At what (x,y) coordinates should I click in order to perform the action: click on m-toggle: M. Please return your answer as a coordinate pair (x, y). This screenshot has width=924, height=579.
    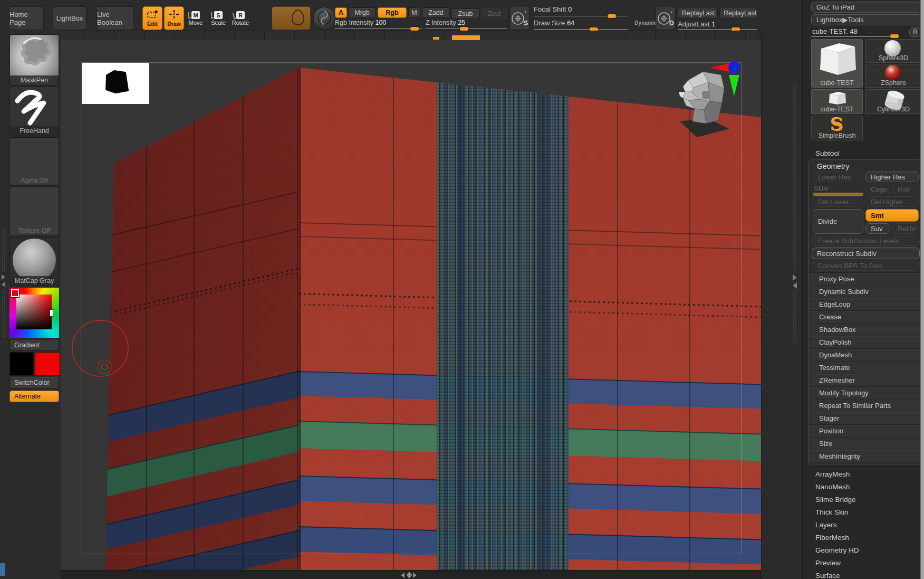
    Looking at the image, I should click on (415, 13).